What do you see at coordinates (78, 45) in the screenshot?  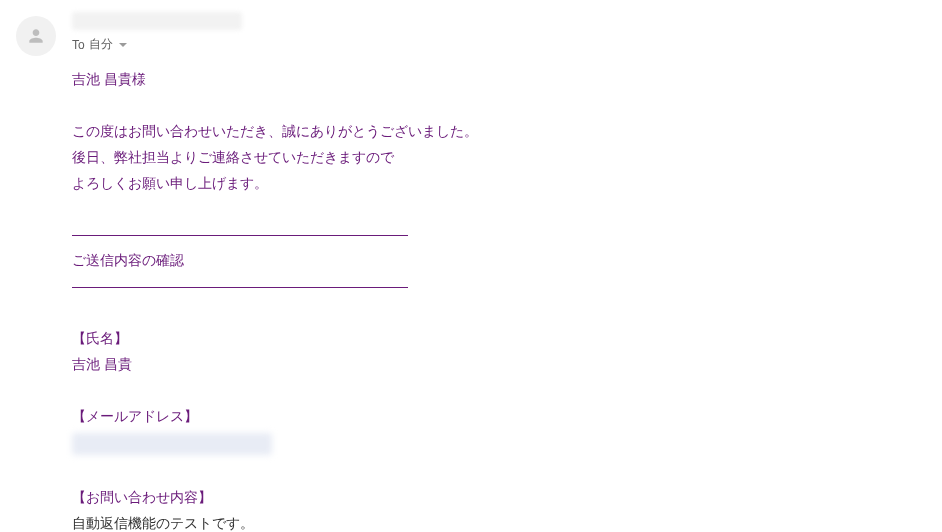 I see `to-label: To` at bounding box center [78, 45].